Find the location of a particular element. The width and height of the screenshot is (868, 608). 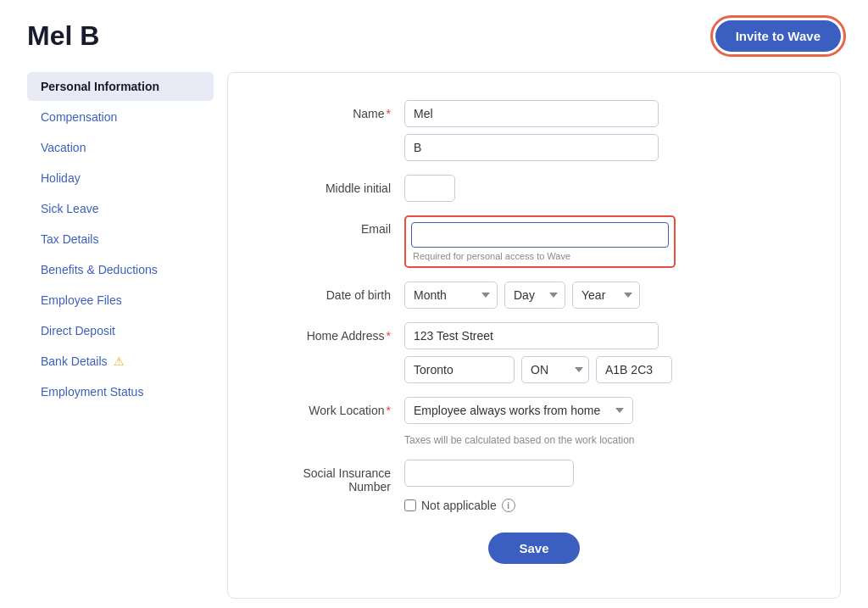

street-input is located at coordinates (531, 336).